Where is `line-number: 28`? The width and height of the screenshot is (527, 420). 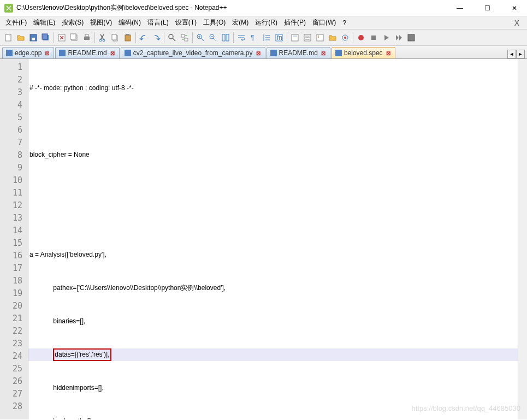 line-number: 28 is located at coordinates (11, 406).